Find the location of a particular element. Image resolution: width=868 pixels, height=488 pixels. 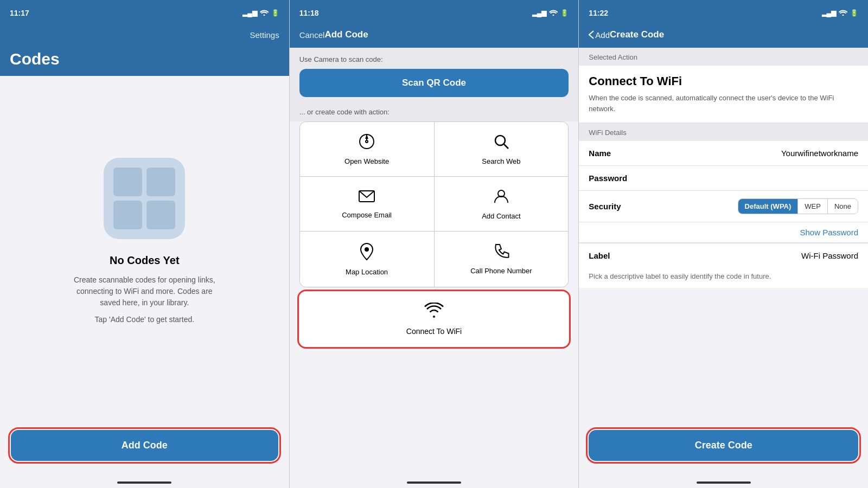

name-label: Name is located at coordinates (600, 153).